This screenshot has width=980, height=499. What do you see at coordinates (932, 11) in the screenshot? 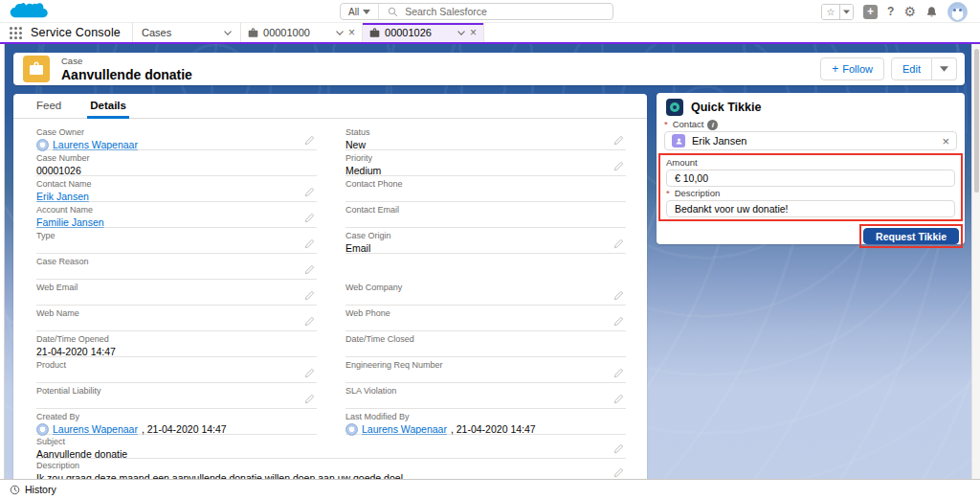
I see `notifications-bell-icon` at bounding box center [932, 11].